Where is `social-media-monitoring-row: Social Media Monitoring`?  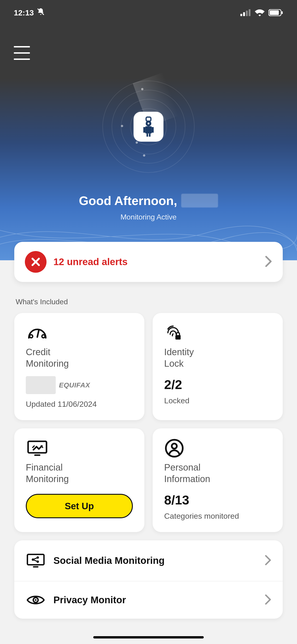 social-media-monitoring-row: Social Media Monitoring is located at coordinates (148, 561).